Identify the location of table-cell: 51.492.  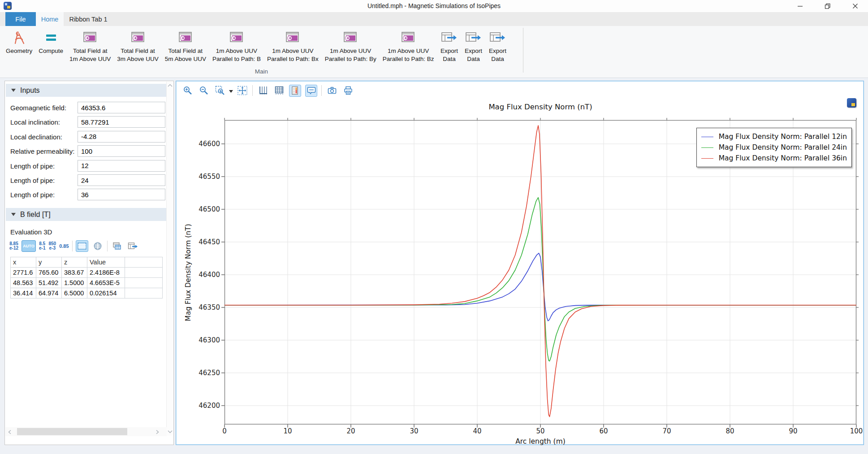
(49, 283).